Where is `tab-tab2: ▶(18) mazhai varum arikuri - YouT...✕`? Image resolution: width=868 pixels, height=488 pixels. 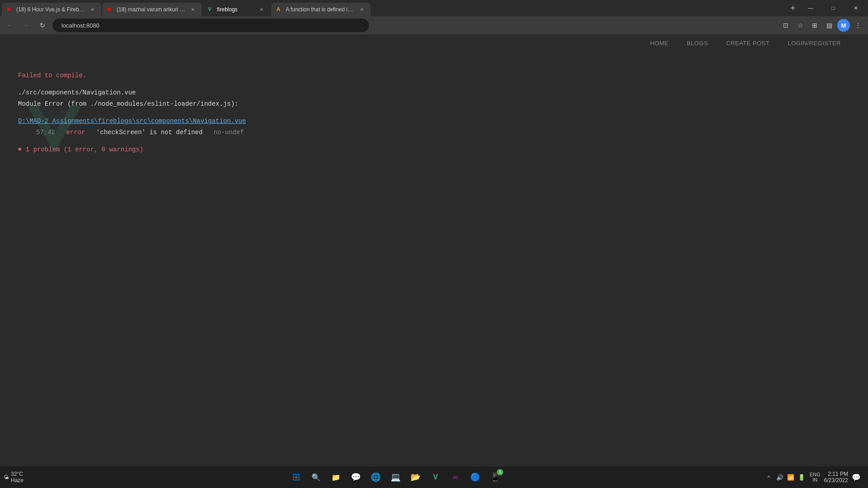
tab-tab2: ▶(18) mazhai varum arikuri - YouT...✕ is located at coordinates (152, 9).